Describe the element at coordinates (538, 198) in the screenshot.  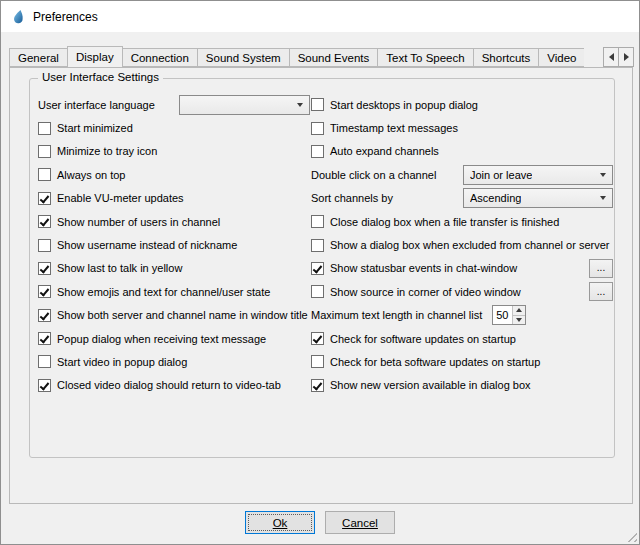
I see `sort-channels-by-combobox: Ascending` at that location.